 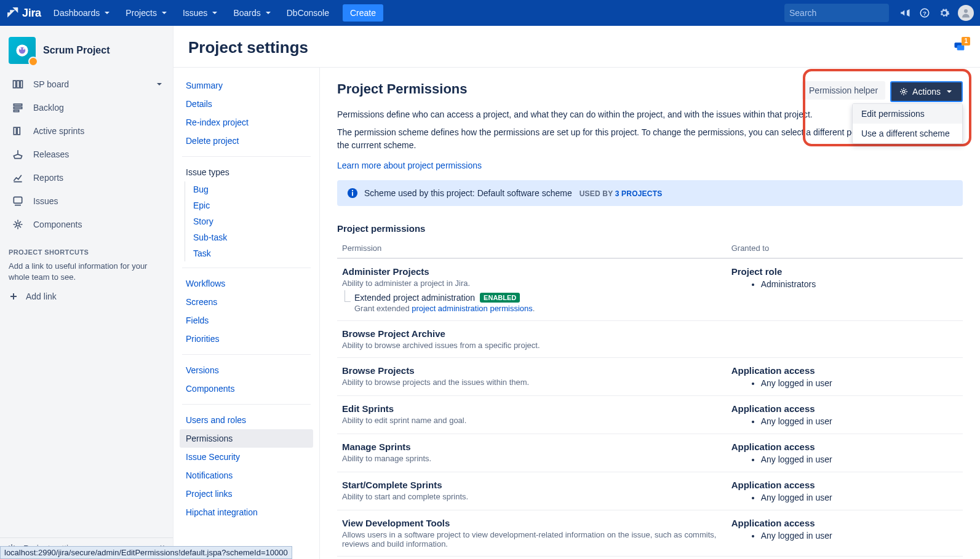 I want to click on sidebar-item-active-sprints: Active sprints, so click(x=86, y=131).